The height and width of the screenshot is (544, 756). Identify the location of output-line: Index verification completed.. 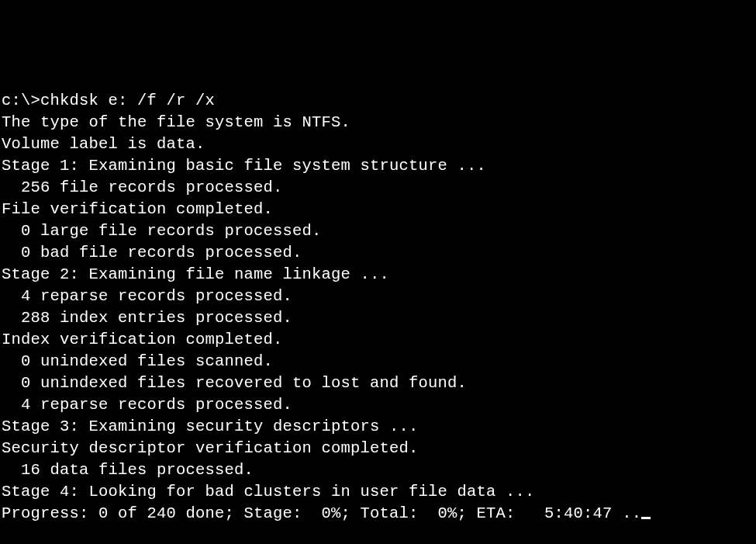
(378, 340).